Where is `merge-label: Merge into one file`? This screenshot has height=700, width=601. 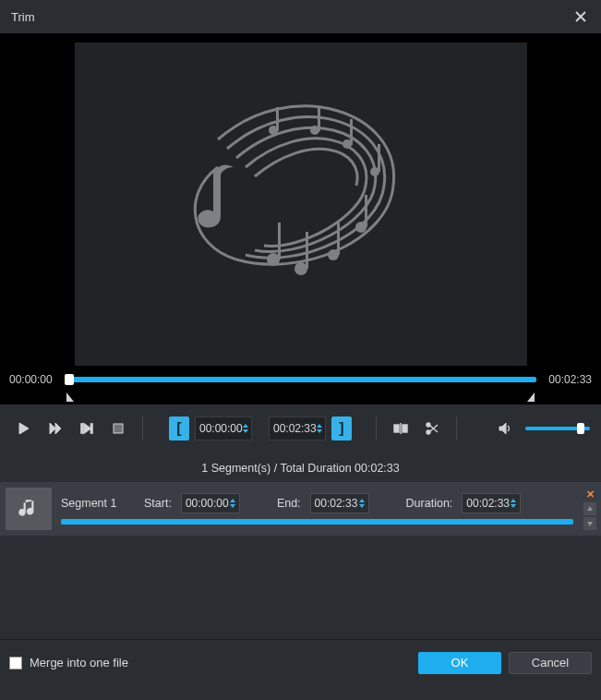
merge-label: Merge into one file is located at coordinates (79, 663).